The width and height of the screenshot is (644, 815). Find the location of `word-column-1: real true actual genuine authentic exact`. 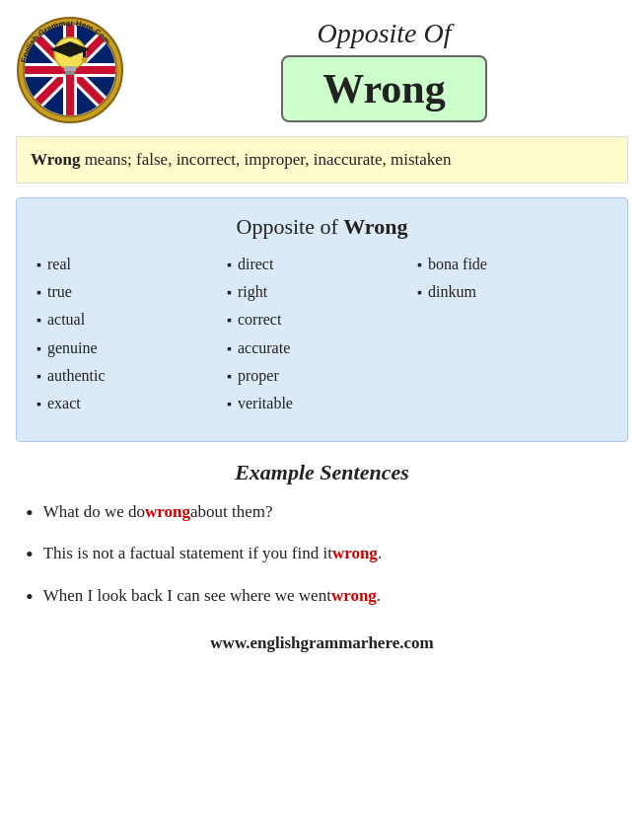

word-column-1: real true actual genuine authentic exact is located at coordinates (132, 337).